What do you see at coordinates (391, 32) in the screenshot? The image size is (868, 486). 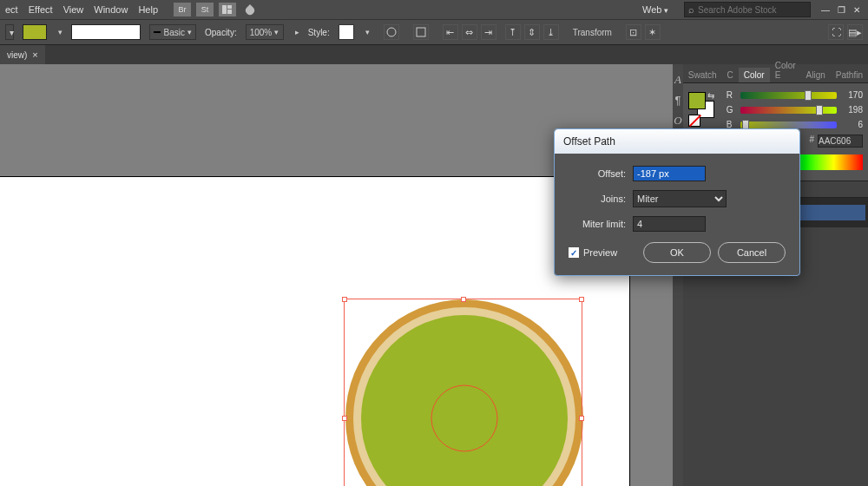 I see `recolor-icon` at bounding box center [391, 32].